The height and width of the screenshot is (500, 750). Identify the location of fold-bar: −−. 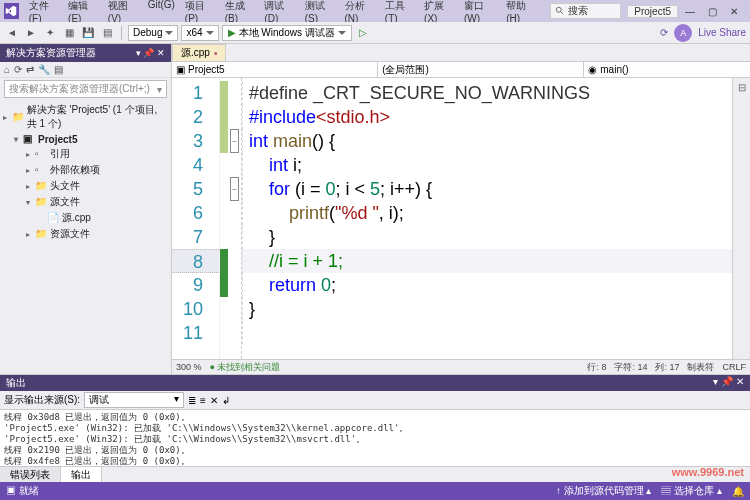
(235, 218).